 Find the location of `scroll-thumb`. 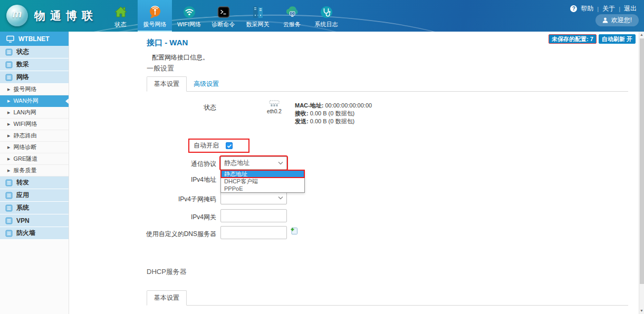

scroll-thumb is located at coordinates (642, 161).